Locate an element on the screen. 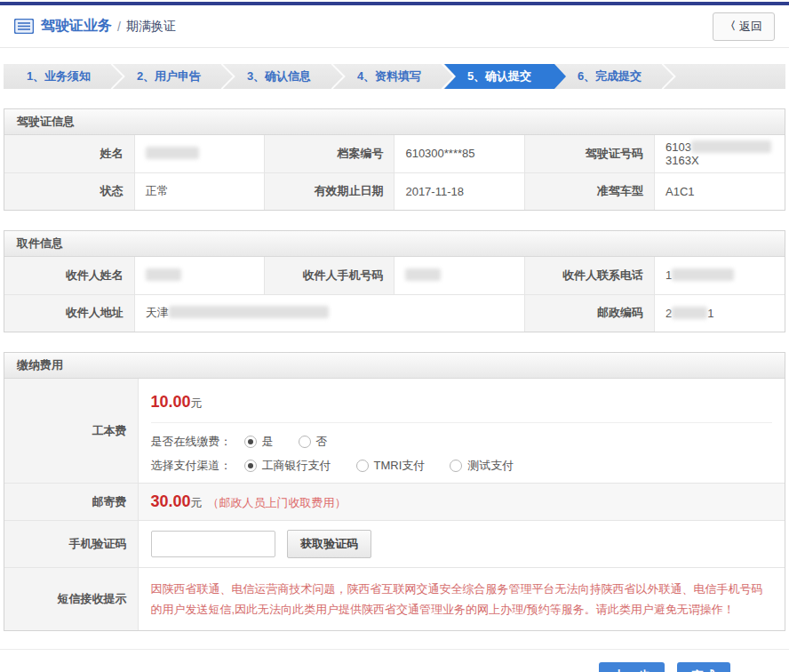 The image size is (789, 672). status-label: 状态 is located at coordinates (69, 191).